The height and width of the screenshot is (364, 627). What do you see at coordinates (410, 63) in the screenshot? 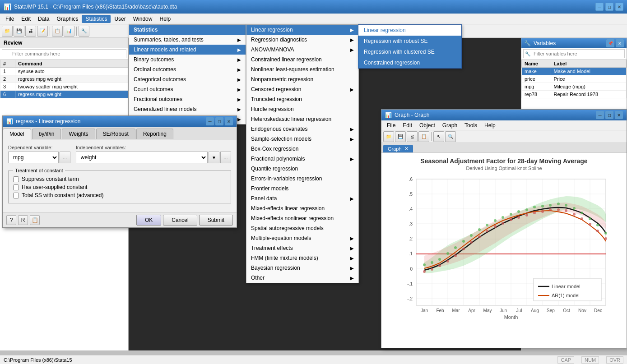
I see `linreg-constrained: Constrained regression` at bounding box center [410, 63].